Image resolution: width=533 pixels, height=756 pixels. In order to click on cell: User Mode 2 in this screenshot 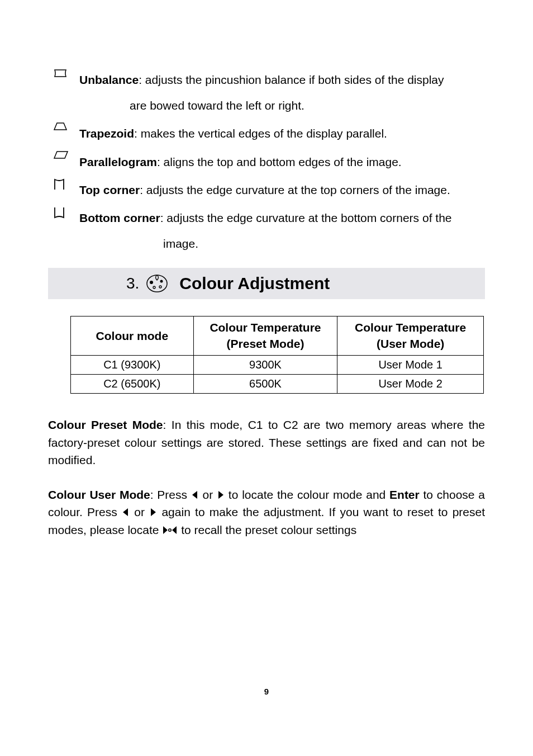, I will do `click(411, 384)`.